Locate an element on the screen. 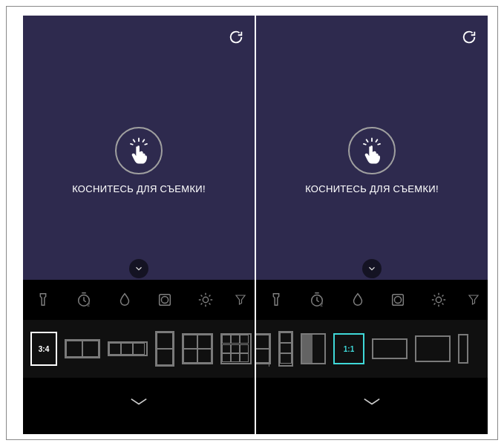  ratio-selector-row: 1:1 is located at coordinates (372, 349).